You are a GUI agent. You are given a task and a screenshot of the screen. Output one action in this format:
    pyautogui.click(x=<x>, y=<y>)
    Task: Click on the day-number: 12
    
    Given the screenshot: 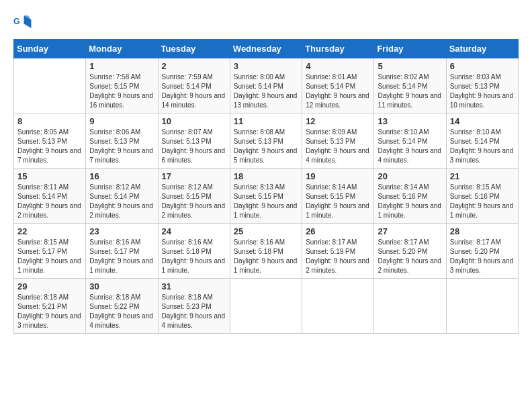 What is the action you would take?
    pyautogui.click(x=338, y=121)
    